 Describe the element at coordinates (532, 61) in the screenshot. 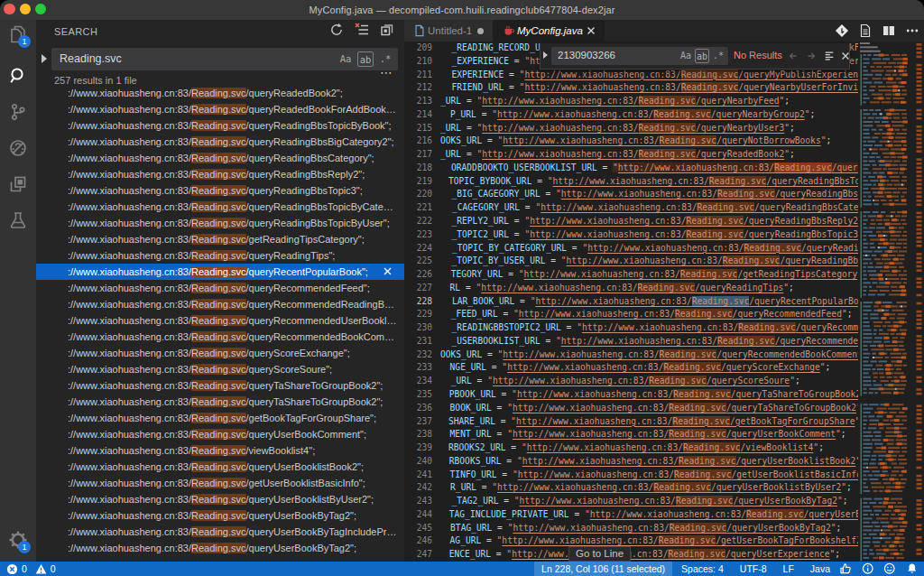

I see `code-token: "ht` at that location.